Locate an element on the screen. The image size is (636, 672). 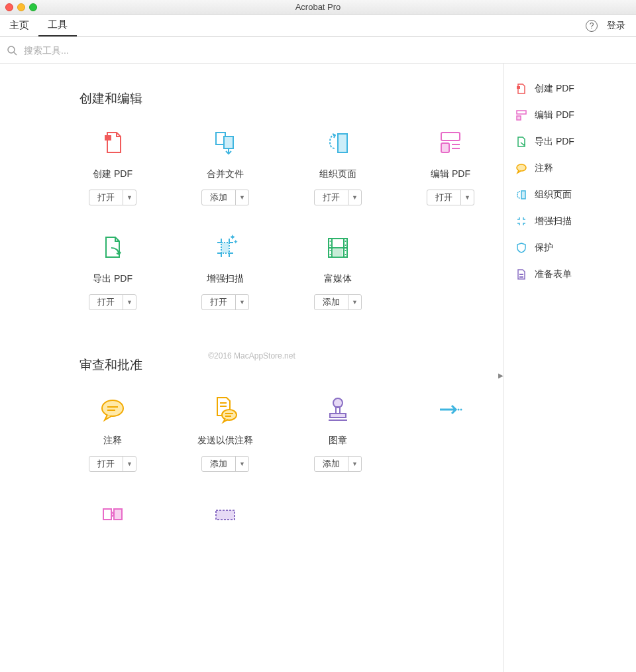
login-link: 登录 is located at coordinates (616, 26).